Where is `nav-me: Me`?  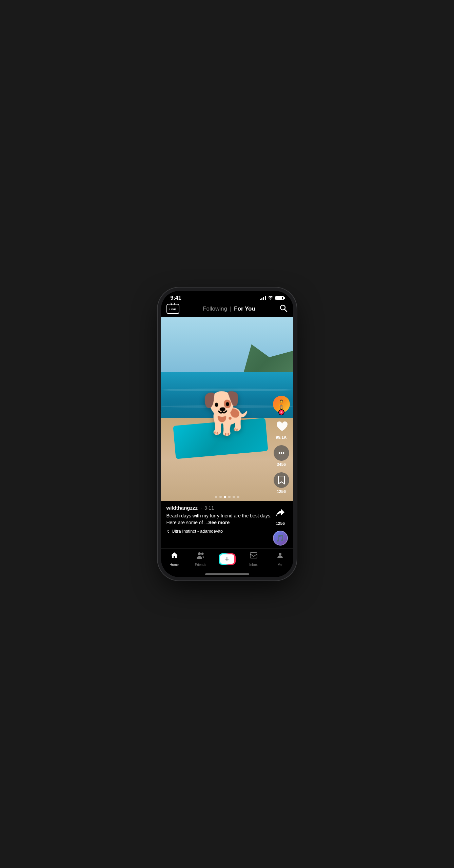
nav-me: Me is located at coordinates (280, 559).